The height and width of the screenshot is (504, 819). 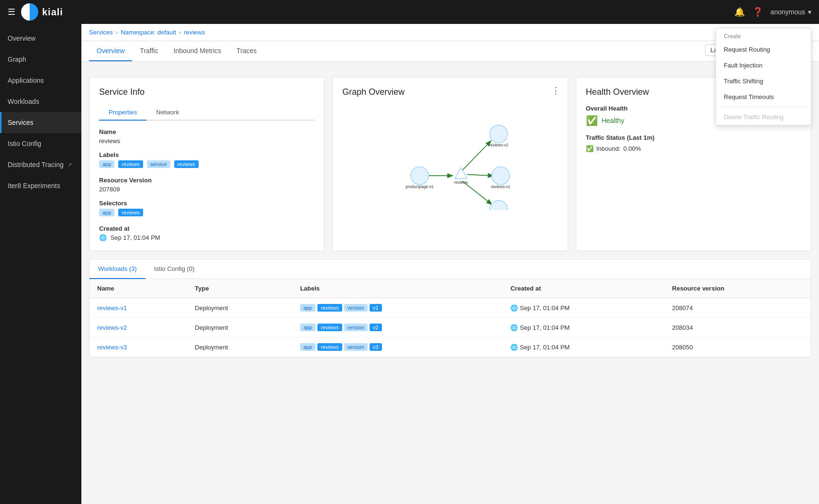 What do you see at coordinates (138, 327) in the screenshot?
I see `row-name: reviews-v2` at bounding box center [138, 327].